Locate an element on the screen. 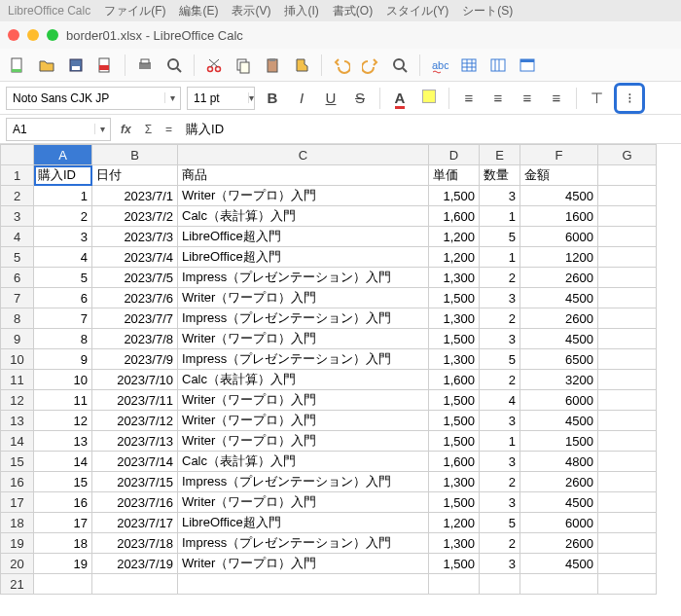 The image size is (681, 616). spellcheck-button: abc is located at coordinates (440, 65).